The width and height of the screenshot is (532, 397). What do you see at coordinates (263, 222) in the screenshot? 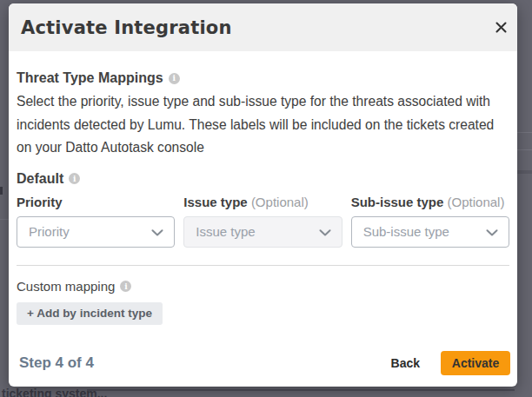
I see `default-fields-row: Priority Priority Issue type (Optional)` at bounding box center [263, 222].